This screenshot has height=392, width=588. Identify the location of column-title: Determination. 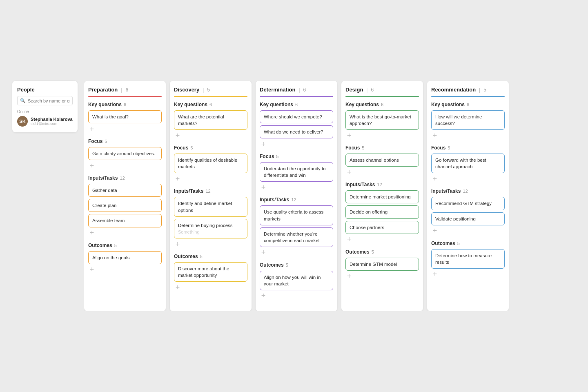
(278, 90).